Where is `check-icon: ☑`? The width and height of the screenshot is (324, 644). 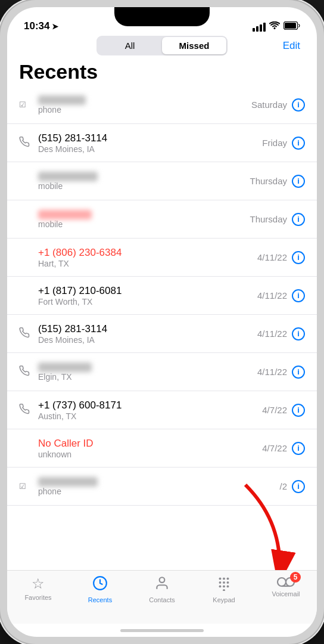 check-icon: ☑ is located at coordinates (26, 105).